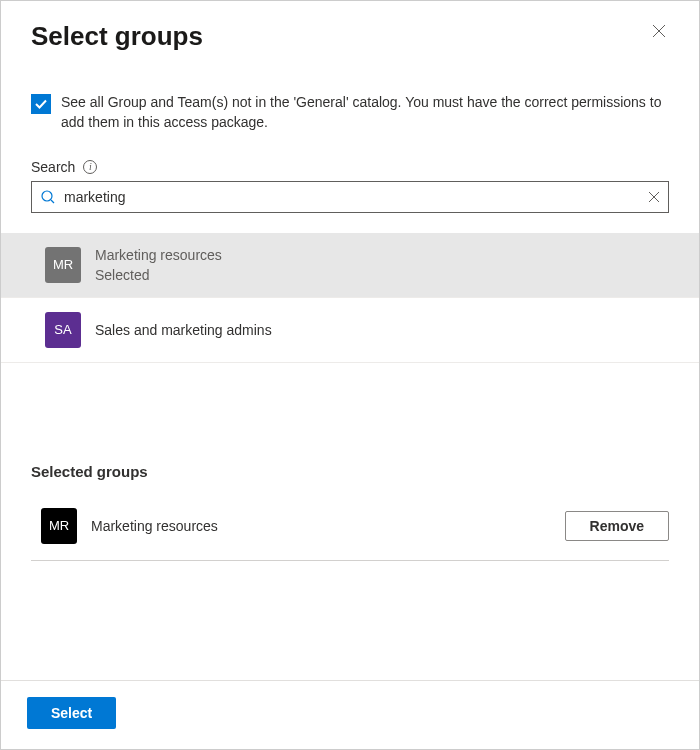 This screenshot has width=700, height=750. I want to click on selected-groups-heading: Selected groups, so click(350, 472).